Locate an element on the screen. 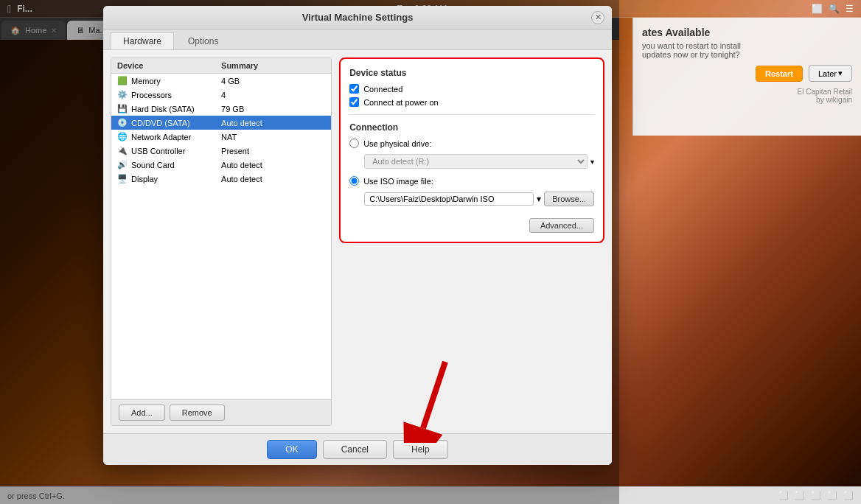  use-iso-row: Use ISO image file: is located at coordinates (472, 181).